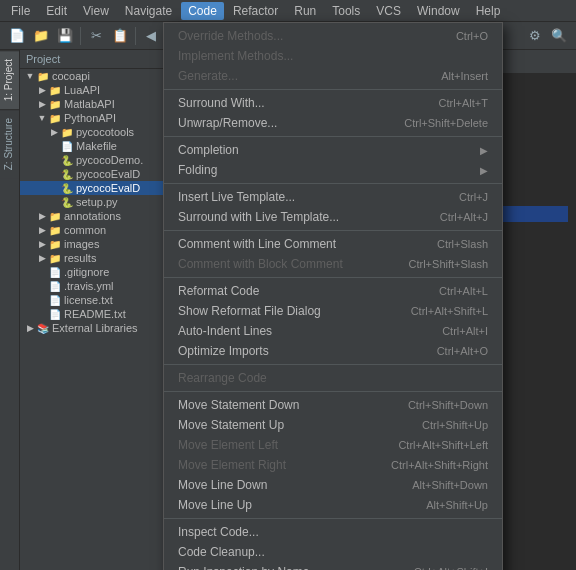  I want to click on folder-icon-cocoapi: 📁, so click(43, 76).